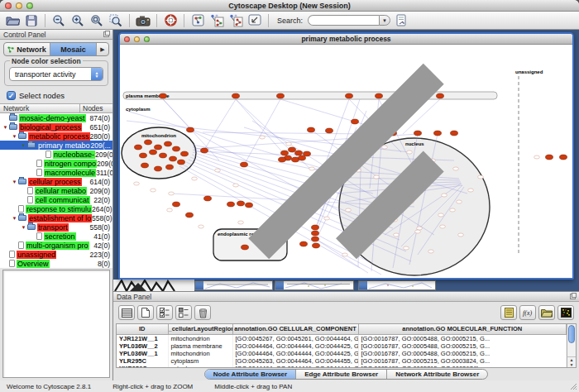 The height and width of the screenshot is (392, 579). I want to click on table-row: YJR121W__1mitochondrion[GO:0045267, GO:0…, so click(342, 338).